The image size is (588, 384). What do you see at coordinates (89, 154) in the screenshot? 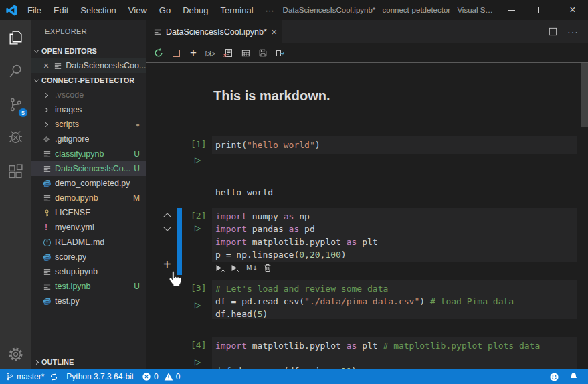
I see `file-classify.ipynb: classify.ipynbU` at bounding box center [89, 154].